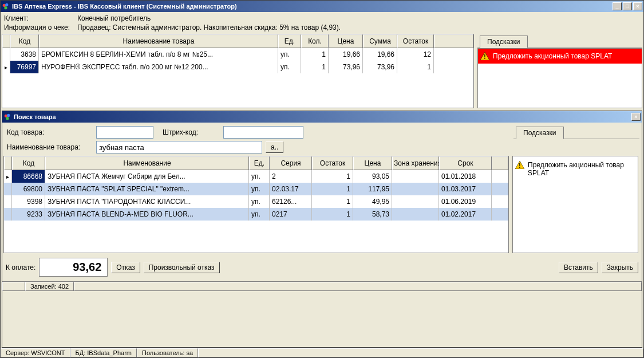 Image resolution: width=644 pixels, height=358 pixels. I want to click on col-rest: Остаток, so click(416, 41).